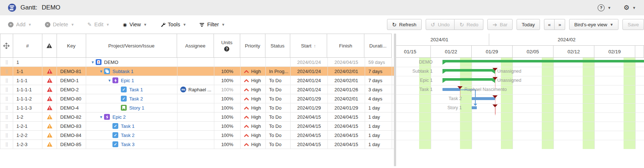 The height and width of the screenshot is (168, 644). What do you see at coordinates (28, 126) in the screenshot?
I see `row-number: 1-2-1` at bounding box center [28, 126].